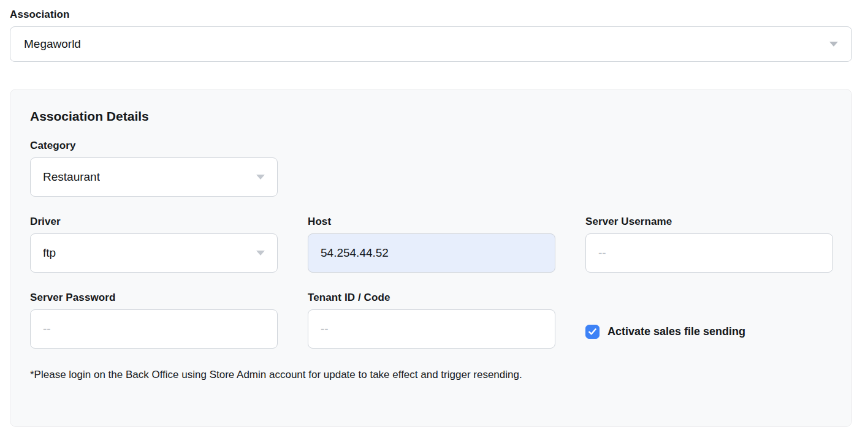 This screenshot has width=868, height=446. I want to click on host-field-group: Host, so click(432, 244).